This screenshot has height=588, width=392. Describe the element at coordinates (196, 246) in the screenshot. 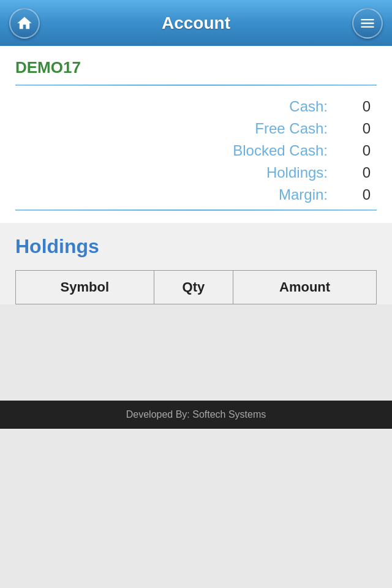

I see `holdings-title: Holdings` at that location.